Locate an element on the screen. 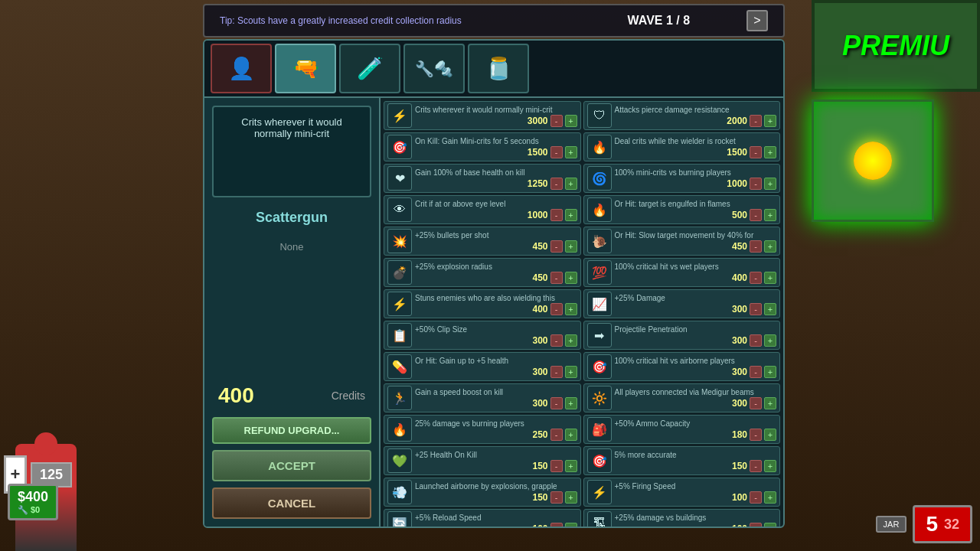 Image resolution: width=980 pixels, height=551 pixels. upgrade-item-16: ➡ Projectile Penetration 300 - + is located at coordinates (682, 335).